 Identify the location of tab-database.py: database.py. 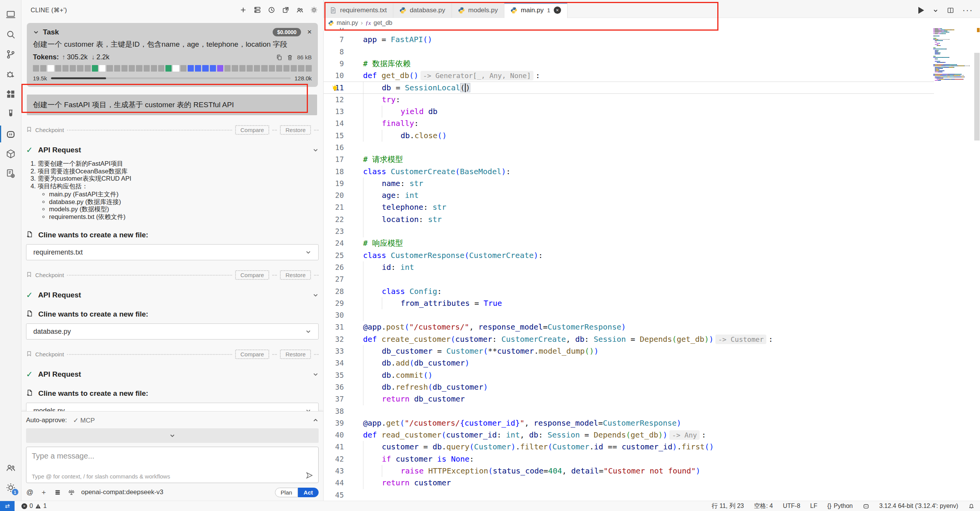
(423, 10).